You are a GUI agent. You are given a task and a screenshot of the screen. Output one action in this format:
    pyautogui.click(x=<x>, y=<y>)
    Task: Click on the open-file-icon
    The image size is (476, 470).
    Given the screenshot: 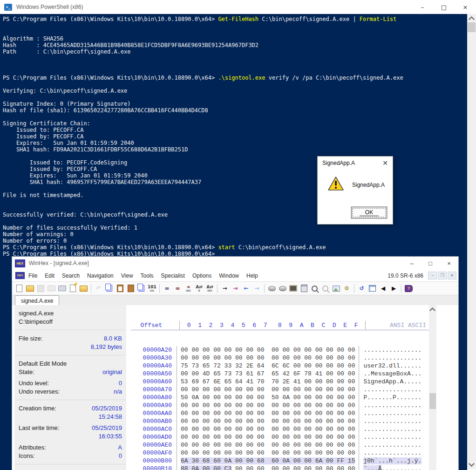 What is the action you would take?
    pyautogui.click(x=30, y=288)
    